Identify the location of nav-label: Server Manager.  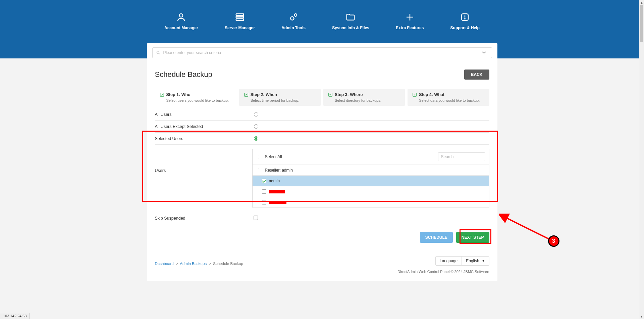
(240, 28).